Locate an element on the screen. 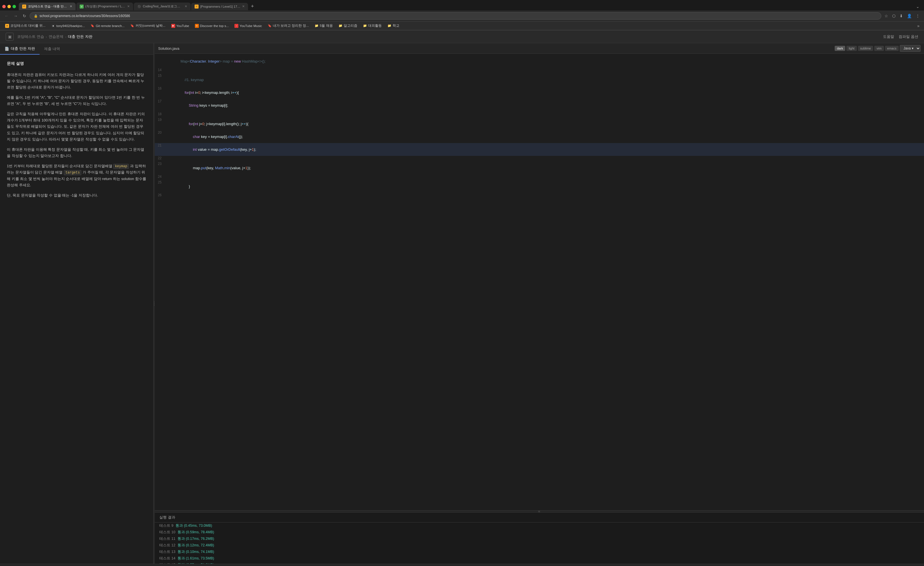 This screenshot has height=566, width=924. profile-button: 👤 is located at coordinates (909, 16).